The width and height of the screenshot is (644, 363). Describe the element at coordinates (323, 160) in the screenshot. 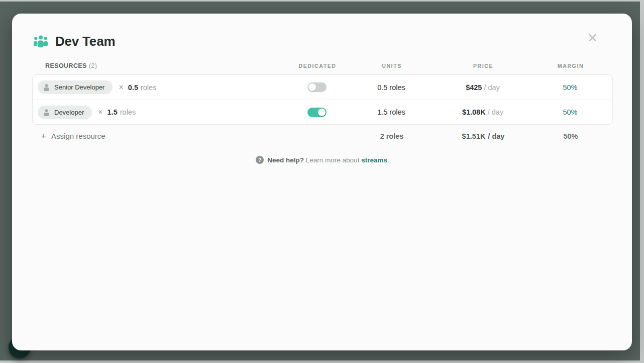

I see `help-line: ? Need help? Learn more about streams.` at that location.